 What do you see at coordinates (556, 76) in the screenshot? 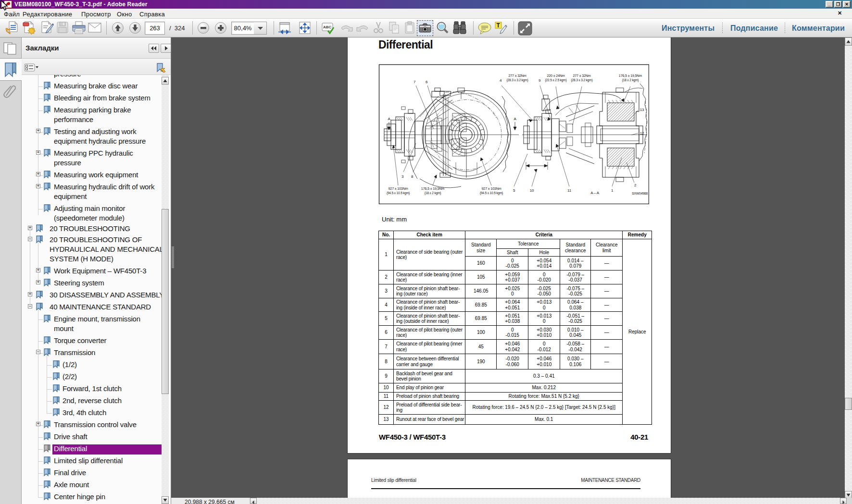
I see `svg-text: 220 ± 24Nm` at bounding box center [556, 76].